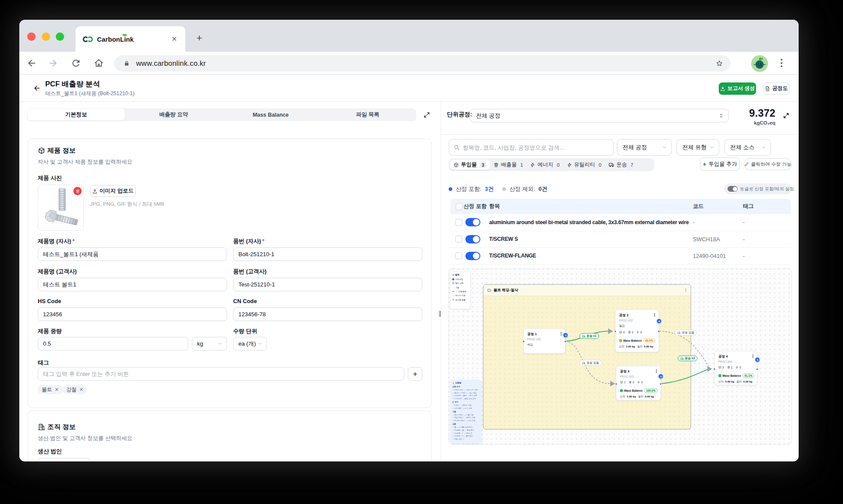  What do you see at coordinates (544, 341) in the screenshot?
I see `process-node-1: 공정 1 PROC-001 헤딩` at bounding box center [544, 341].